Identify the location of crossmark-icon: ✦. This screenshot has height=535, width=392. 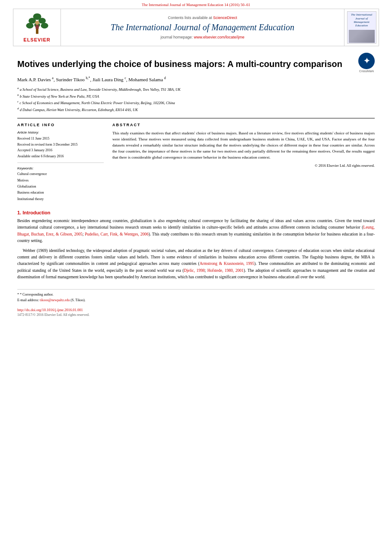
(367, 61).